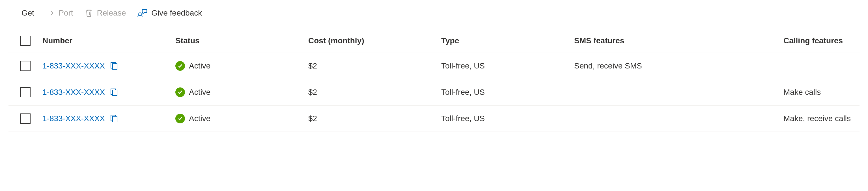 Image resolution: width=868 pixels, height=191 pixels. Describe the element at coordinates (169, 13) in the screenshot. I see `feedback-button: Give feedback` at that location.